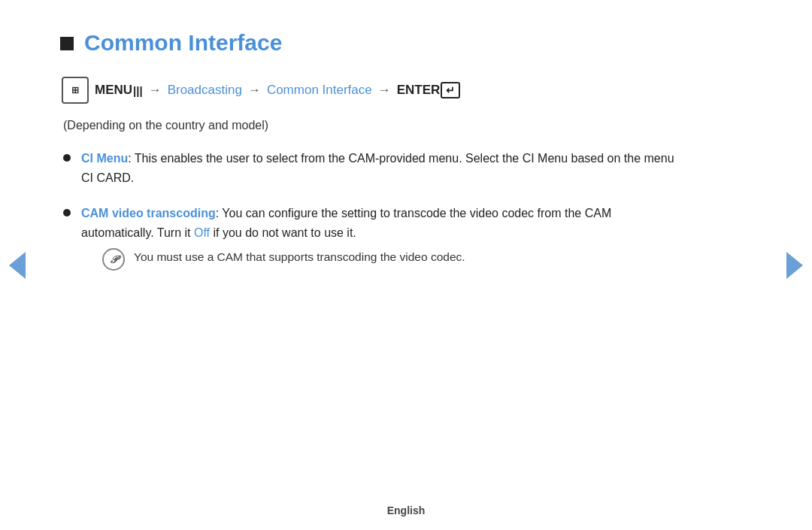  What do you see at coordinates (429, 90) in the screenshot?
I see `enter-key: ENTER↵` at bounding box center [429, 90].